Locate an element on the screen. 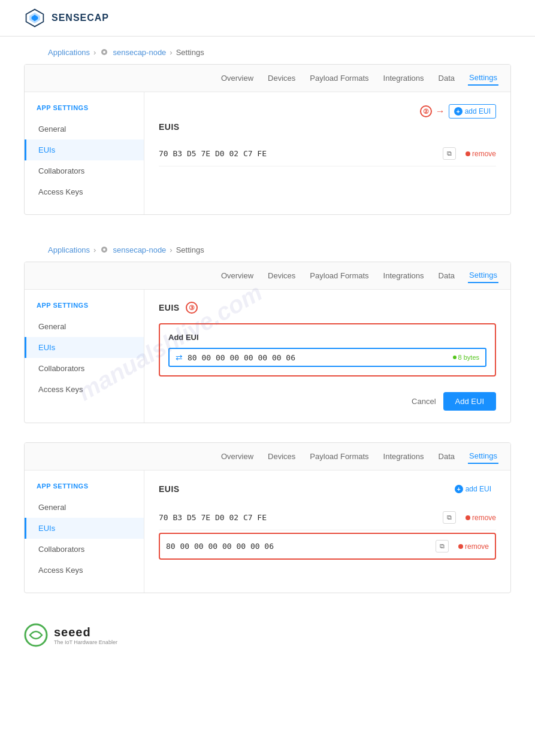  copy-button-3-2: ⧉ is located at coordinates (442, 546).